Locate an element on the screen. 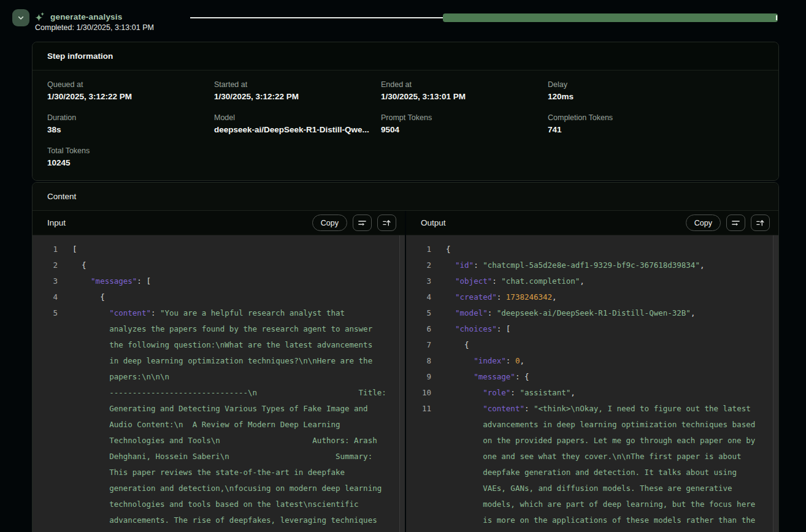 The width and height of the screenshot is (806, 532). code-token: "messages" is located at coordinates (114, 281).